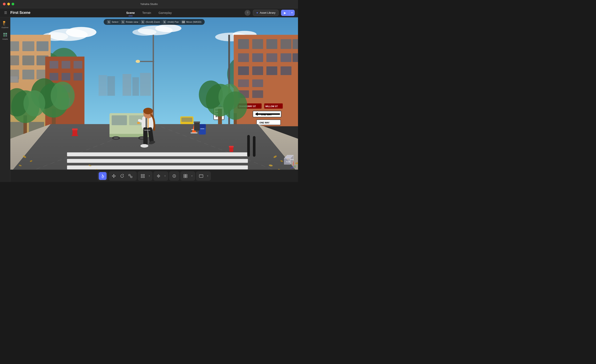  I want to click on minimize-button, so click(9, 4).